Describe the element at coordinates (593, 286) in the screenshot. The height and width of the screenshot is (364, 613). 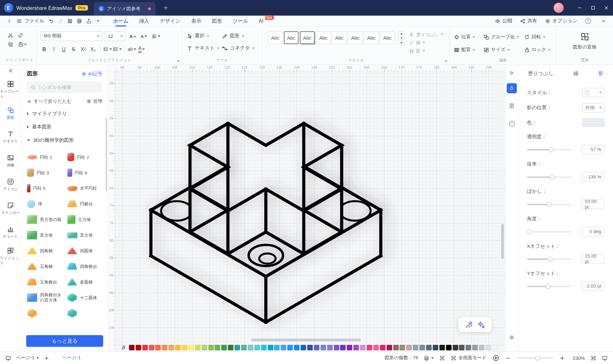
I see `slider-value-field: -2.00 pt` at that location.